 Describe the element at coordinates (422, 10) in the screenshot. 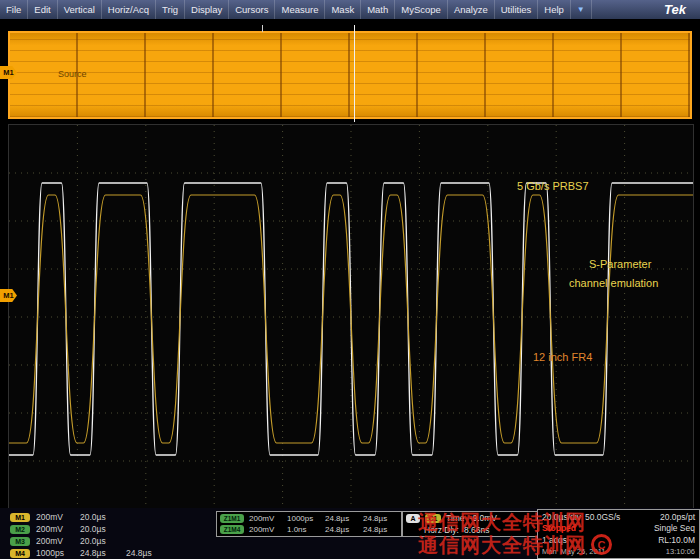

I see `menu-item-myscope: MyScope` at that location.